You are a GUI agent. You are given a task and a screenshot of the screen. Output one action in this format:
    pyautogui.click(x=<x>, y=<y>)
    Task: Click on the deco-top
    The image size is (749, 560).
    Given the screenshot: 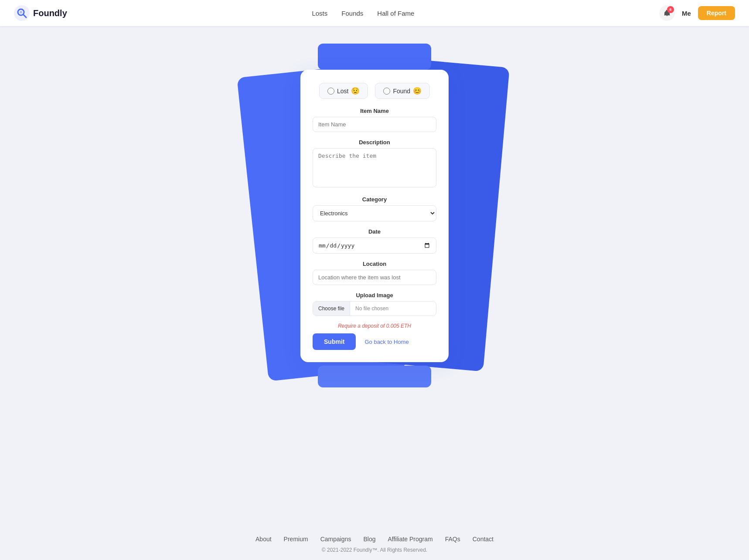 What is the action you would take?
    pyautogui.click(x=374, y=57)
    